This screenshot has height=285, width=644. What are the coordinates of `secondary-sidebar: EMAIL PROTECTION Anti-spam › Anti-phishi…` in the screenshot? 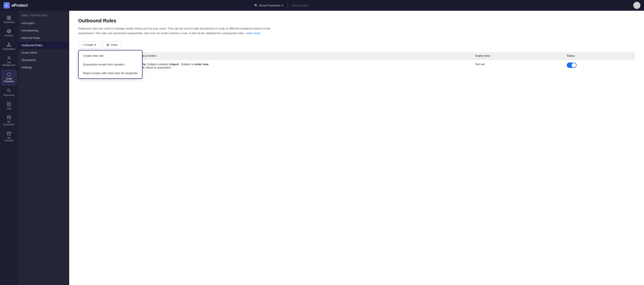 It's located at (44, 148).